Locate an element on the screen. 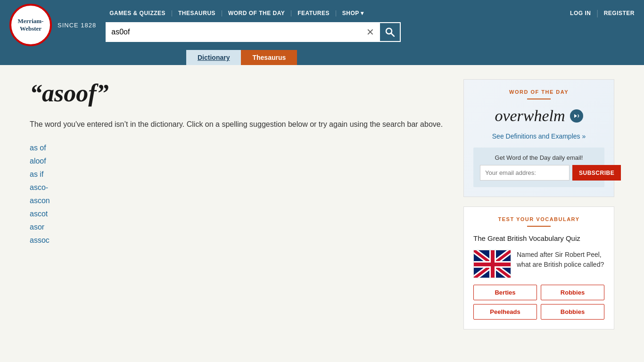 This screenshot has height=362, width=644. list-item: assoc is located at coordinates (239, 240).